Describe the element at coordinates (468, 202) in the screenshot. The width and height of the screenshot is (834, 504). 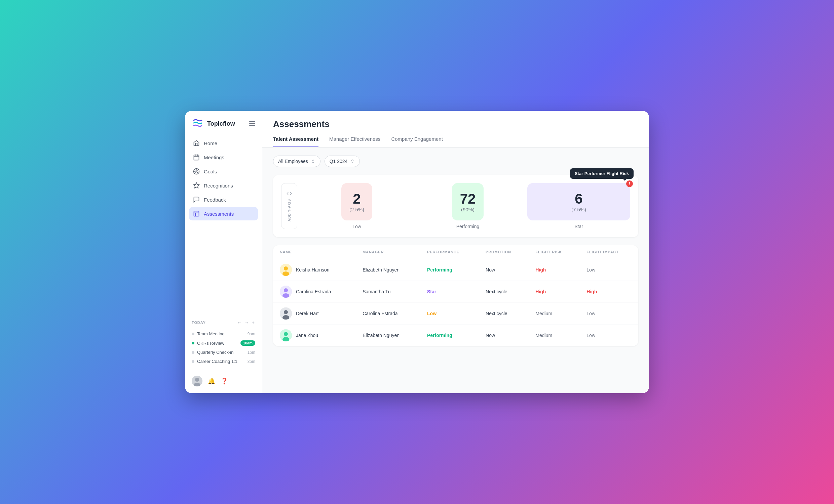
I see `stat-card-performing: 72 (90%)` at that location.